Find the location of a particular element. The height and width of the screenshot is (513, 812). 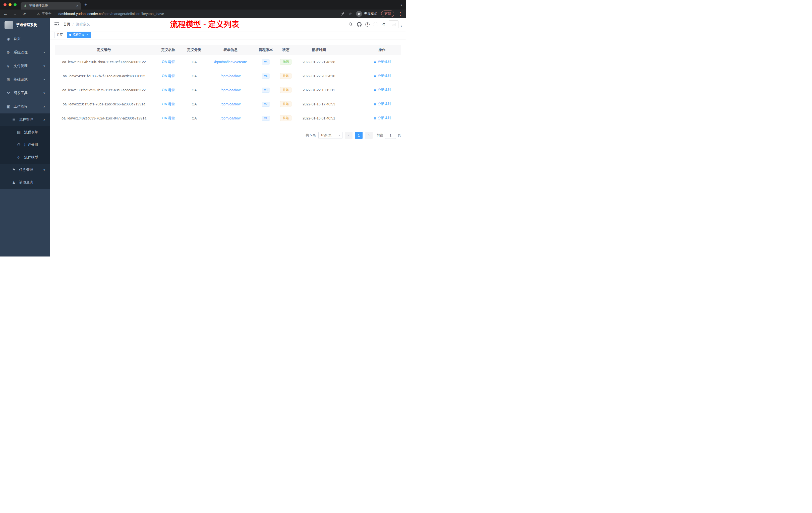

tags-view-item: 首页 is located at coordinates (60, 35).